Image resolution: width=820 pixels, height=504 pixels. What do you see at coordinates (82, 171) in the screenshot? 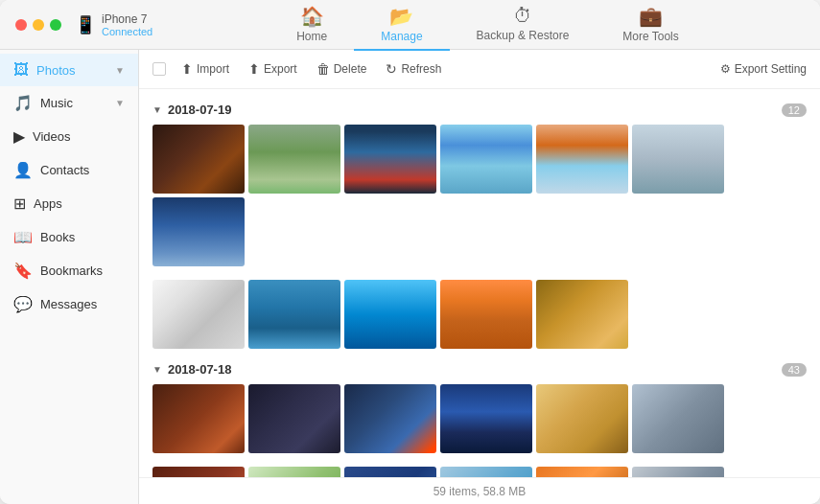
I see `sidebar-contacts-label: Contacts` at bounding box center [82, 171].